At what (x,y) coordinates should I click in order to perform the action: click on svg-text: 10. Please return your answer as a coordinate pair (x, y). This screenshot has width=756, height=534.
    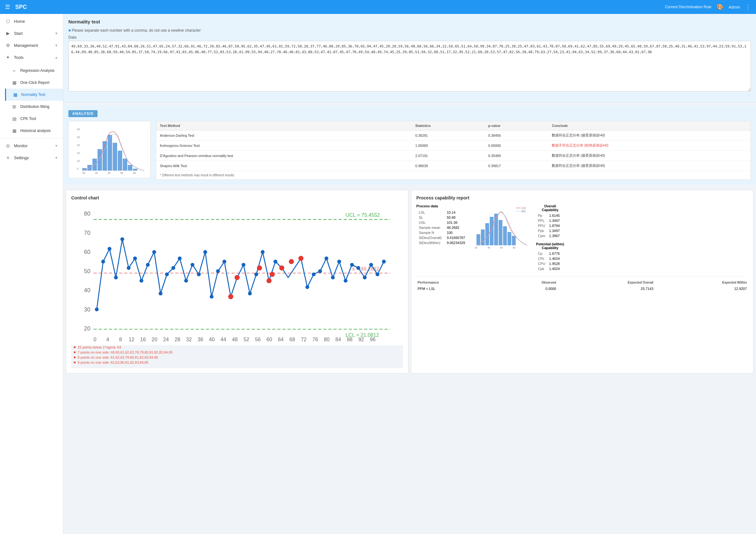
    Looking at the image, I should click on (78, 161).